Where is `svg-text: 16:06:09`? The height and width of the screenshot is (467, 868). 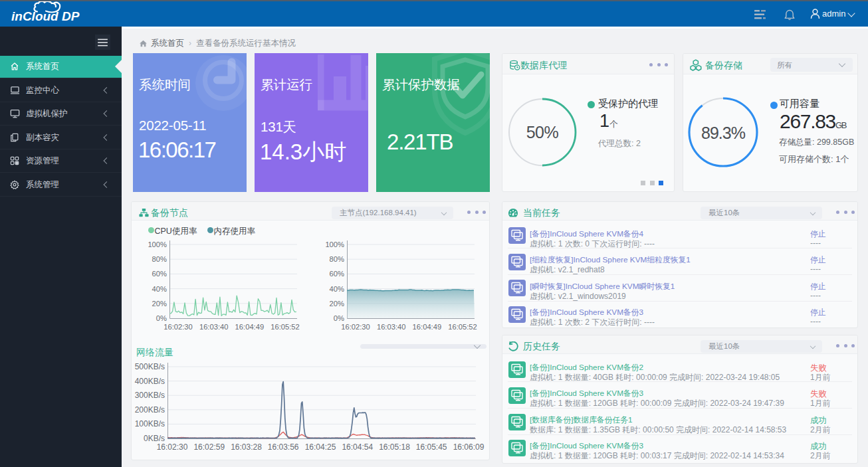 svg-text: 16:06:09 is located at coordinates (469, 447).